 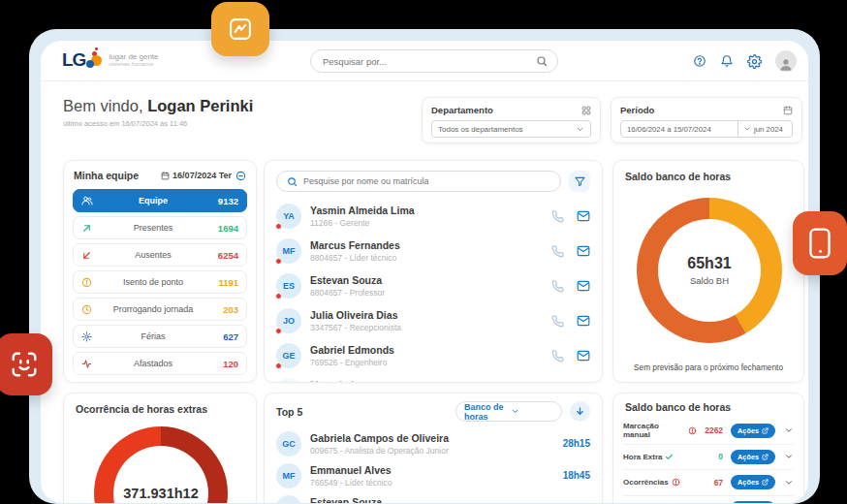 I want to click on overtime-title: Ocorrência de horas extras, so click(x=141, y=409).